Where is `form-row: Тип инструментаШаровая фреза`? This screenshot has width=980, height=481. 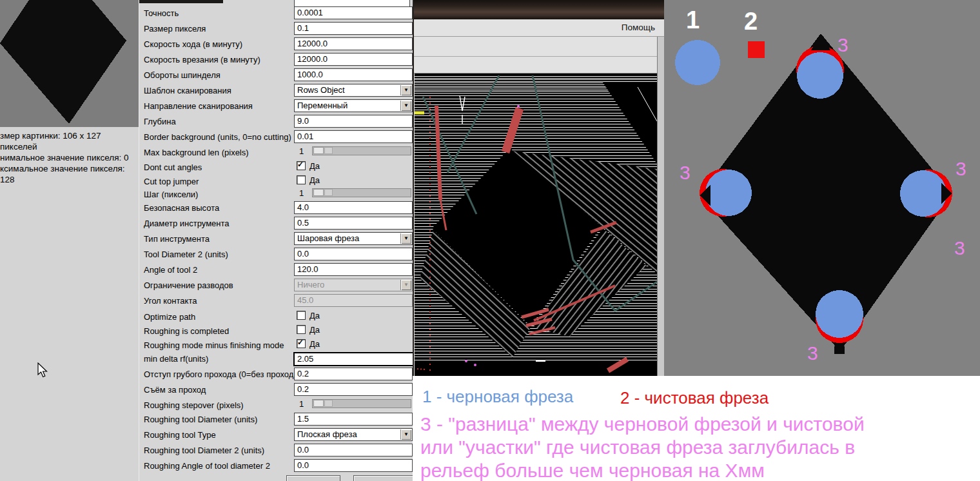
form-row: Тип инструментаШаровая фреза is located at coordinates (276, 239).